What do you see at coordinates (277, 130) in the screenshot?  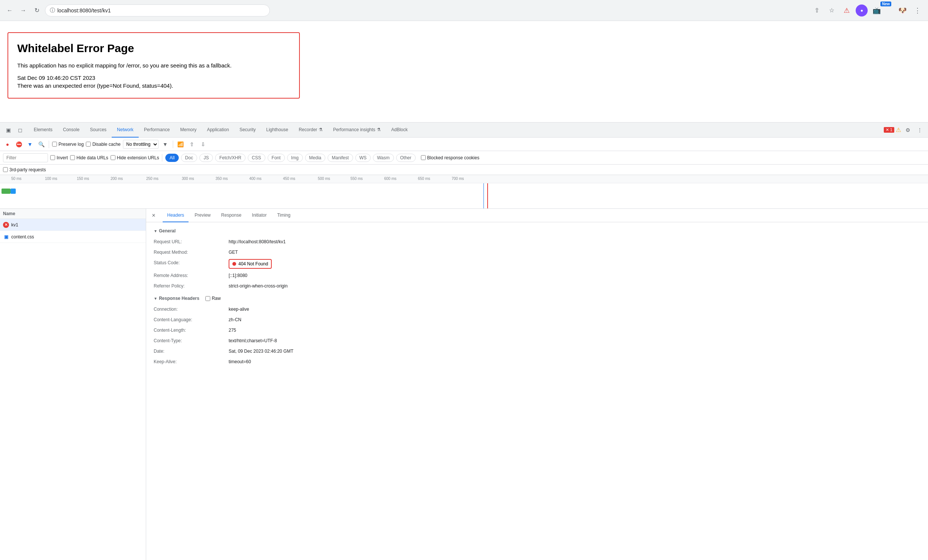 I see `tab-lighthouse: Lighthouse` at bounding box center [277, 130].